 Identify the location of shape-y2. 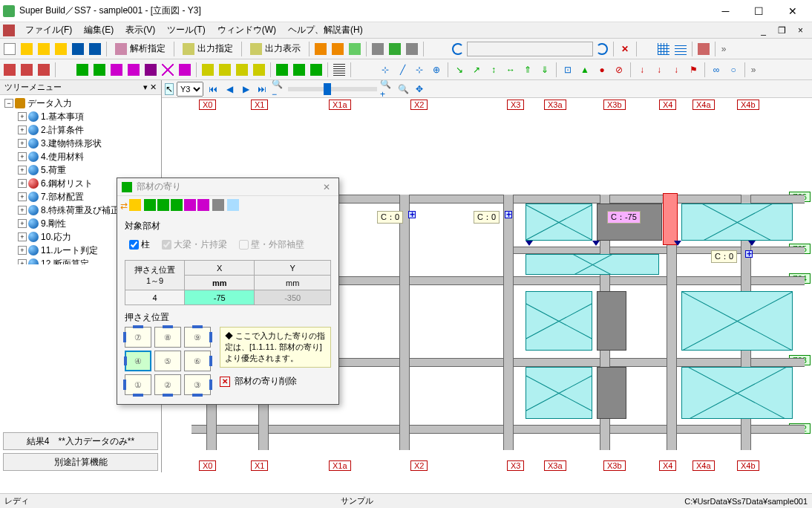
(225, 70).